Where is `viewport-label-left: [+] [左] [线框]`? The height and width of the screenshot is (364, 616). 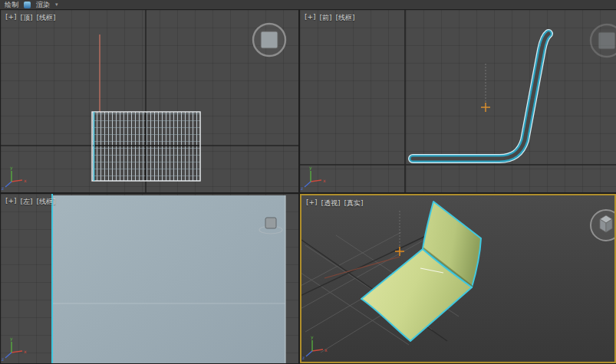 viewport-label-left: [+] [左] [线框] is located at coordinates (31, 202).